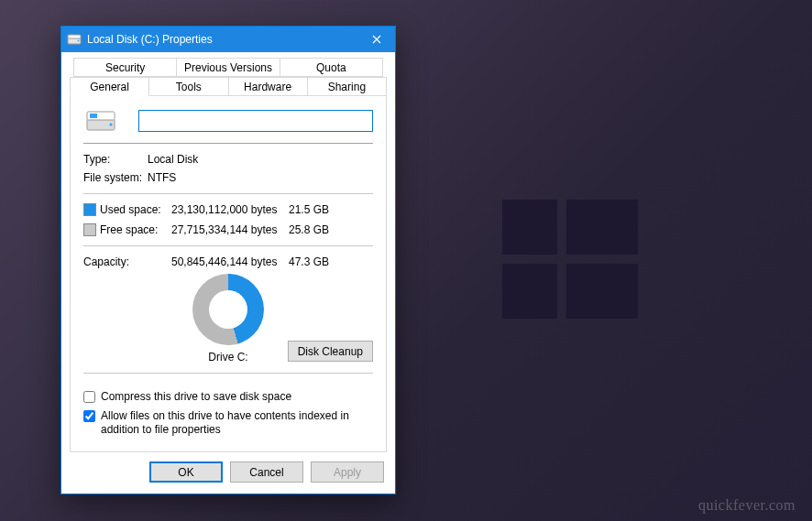  I want to click on free-label: Free space:, so click(136, 230).